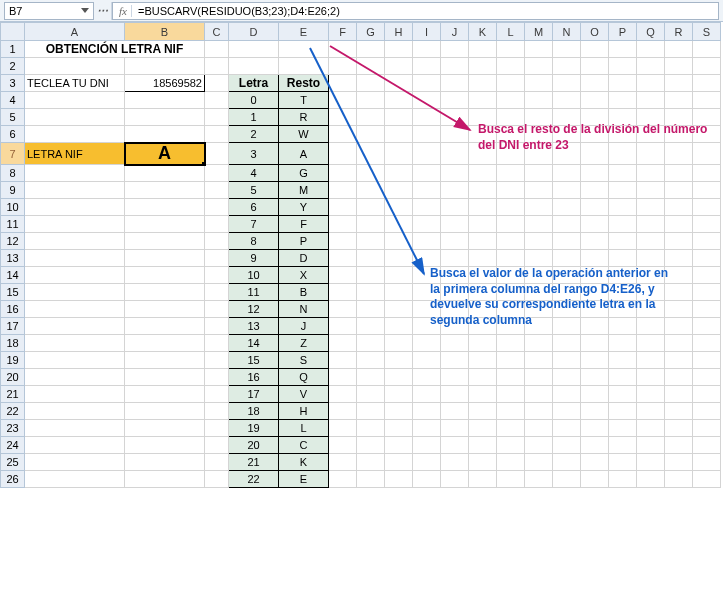 This screenshot has height=591, width=723. Describe the element at coordinates (651, 32) in the screenshot. I see `col-header: Q` at that location.